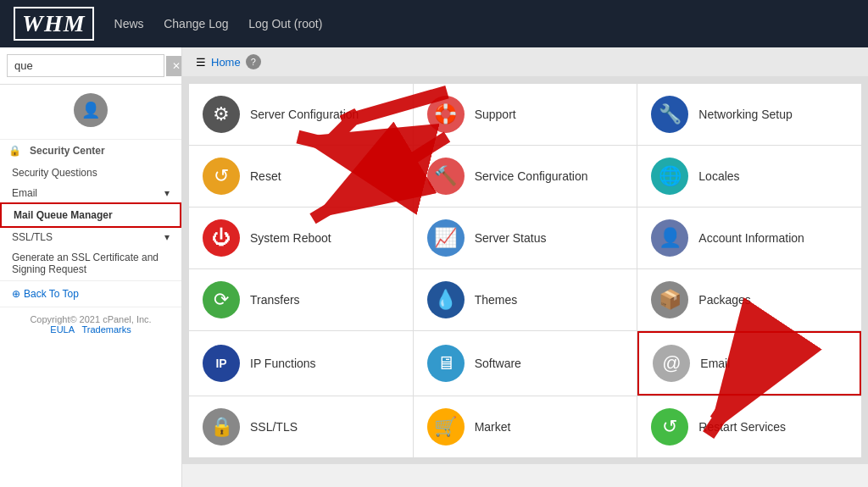  Describe the element at coordinates (719, 176) in the screenshot. I see `locales-label: Locales` at that location.